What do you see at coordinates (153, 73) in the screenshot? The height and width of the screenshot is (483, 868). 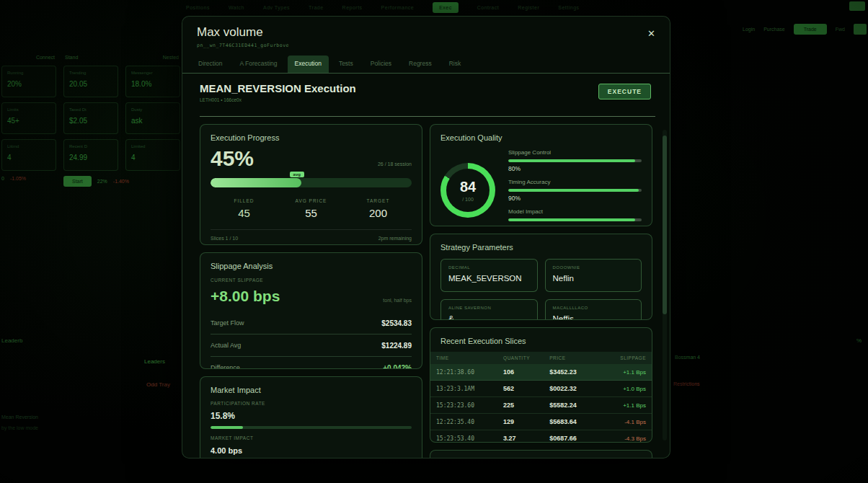 I see `card-label: Messenger` at bounding box center [153, 73].